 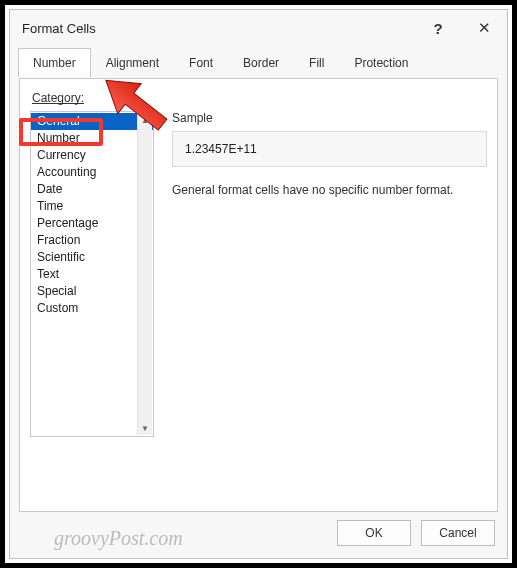 I want to click on list-item: Date, so click(x=92, y=190).